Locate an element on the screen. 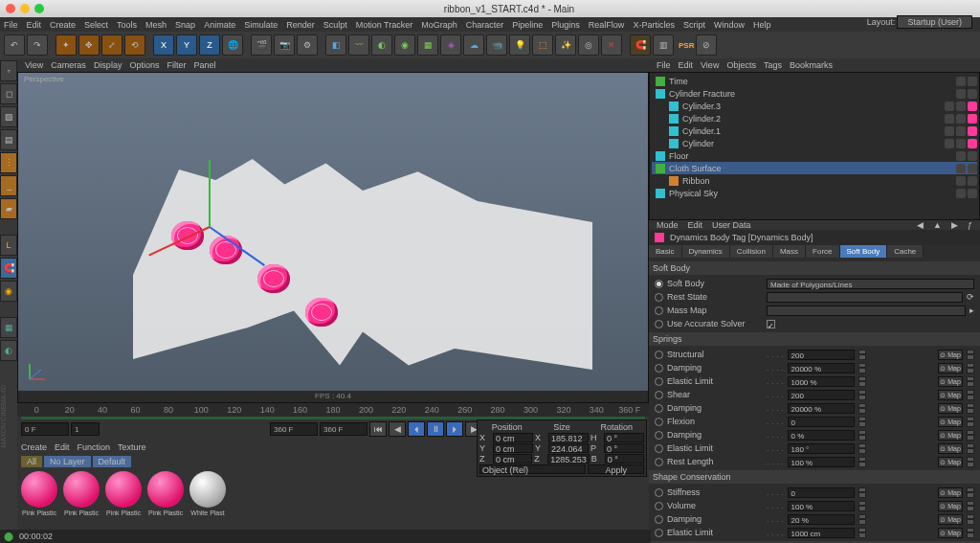  polys-mode: ▰ is located at coordinates (9, 209).